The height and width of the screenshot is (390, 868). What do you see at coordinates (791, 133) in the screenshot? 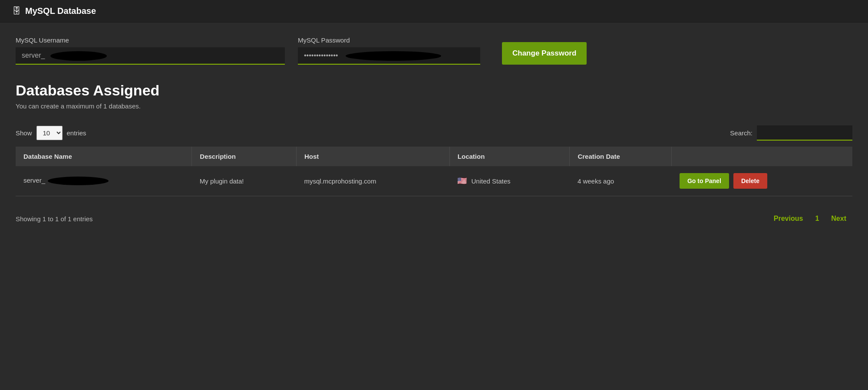
I see `search-group: Search:` at bounding box center [791, 133].